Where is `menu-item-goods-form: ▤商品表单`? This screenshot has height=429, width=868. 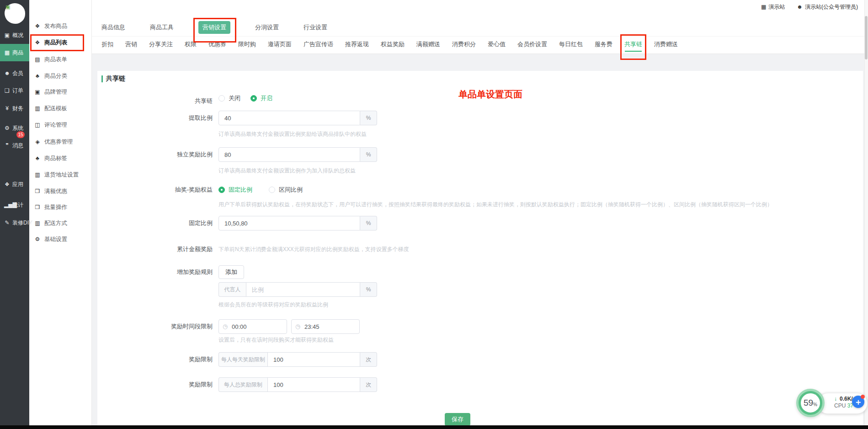 menu-item-goods-form: ▤商品表单 is located at coordinates (60, 59).